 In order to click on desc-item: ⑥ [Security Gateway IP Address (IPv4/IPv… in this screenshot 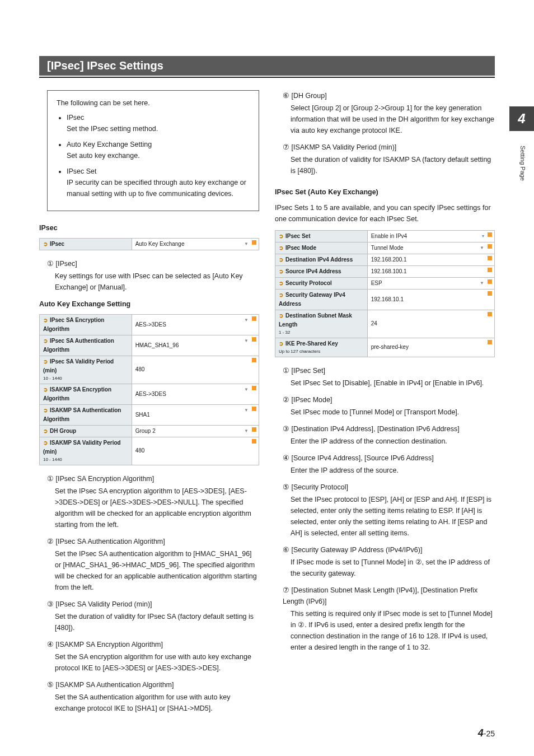, I will do `click(385, 562)`.